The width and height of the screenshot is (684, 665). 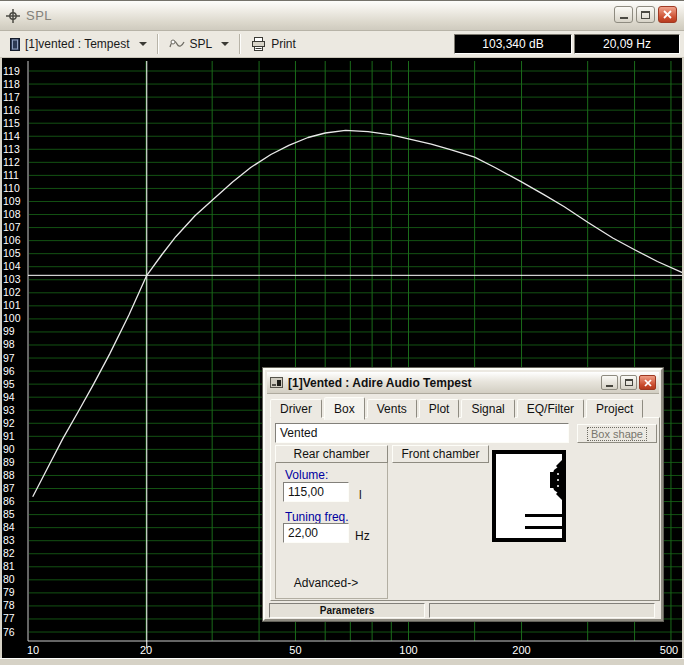 I want to click on maximize-button, so click(x=646, y=14).